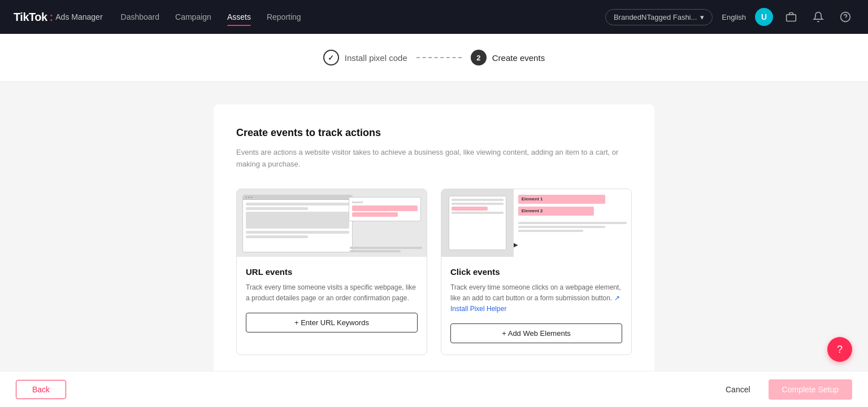 This screenshot has height=407, width=868. I want to click on help-icon, so click(845, 17).